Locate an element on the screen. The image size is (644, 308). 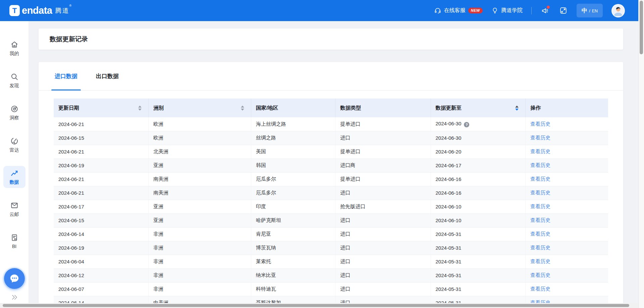
user-avatar is located at coordinates (618, 11).